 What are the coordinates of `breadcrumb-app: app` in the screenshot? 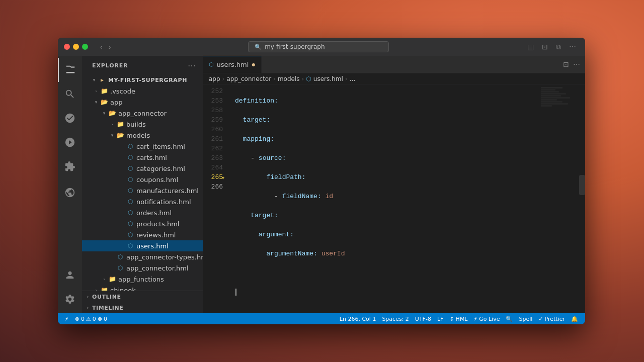 It's located at (214, 79).